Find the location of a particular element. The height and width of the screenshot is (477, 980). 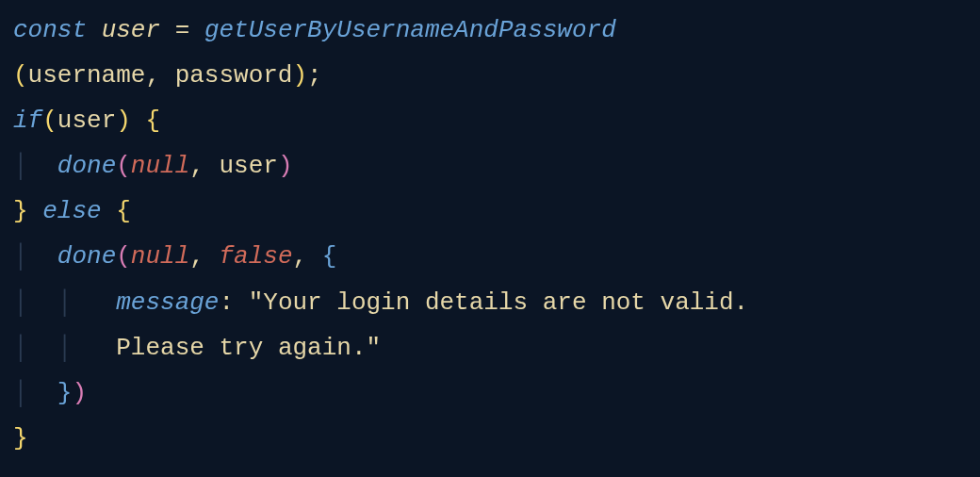

code-line-3: if(user) { is located at coordinates (87, 121).